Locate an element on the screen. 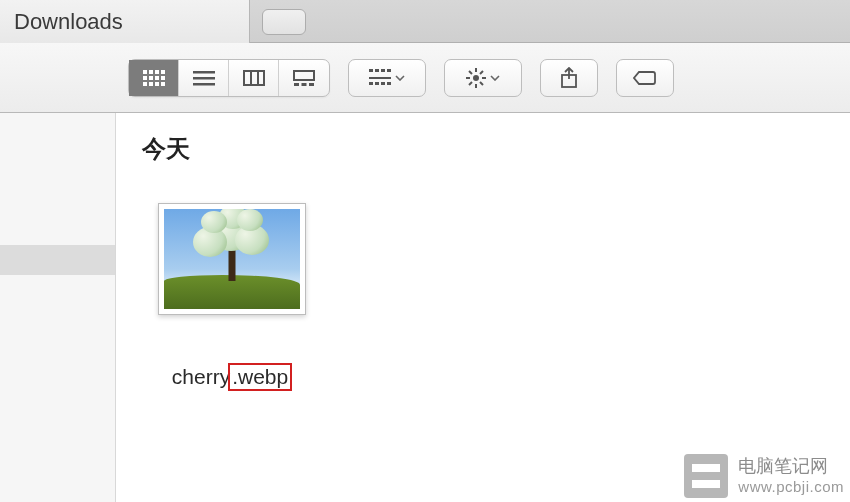 The width and height of the screenshot is (850, 502). tags-button is located at coordinates (645, 78).